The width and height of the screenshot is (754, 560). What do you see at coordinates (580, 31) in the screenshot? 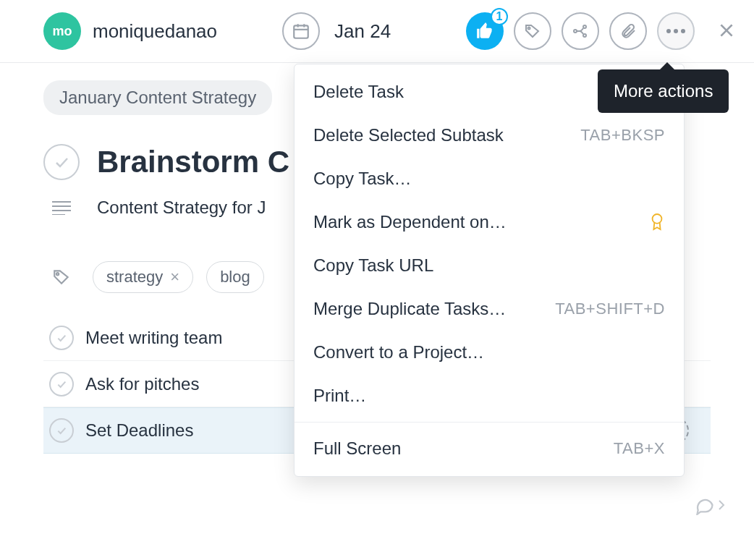
I see `flow-icon` at bounding box center [580, 31].